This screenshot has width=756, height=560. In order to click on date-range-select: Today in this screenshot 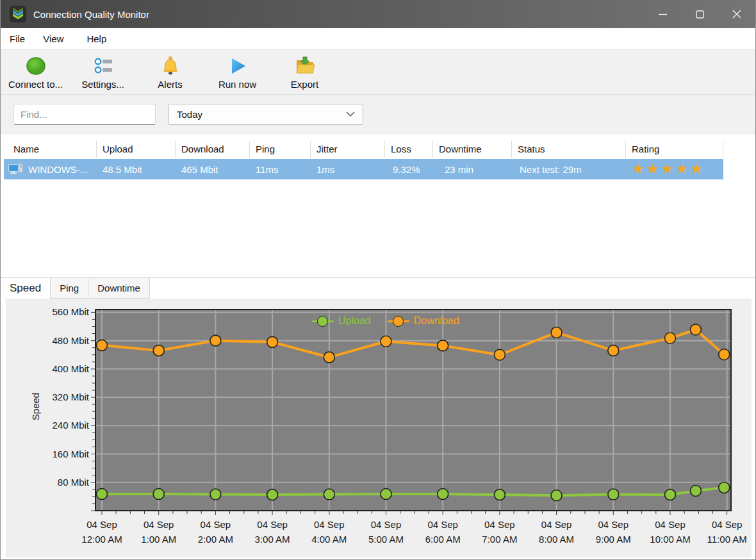, I will do `click(266, 114)`.